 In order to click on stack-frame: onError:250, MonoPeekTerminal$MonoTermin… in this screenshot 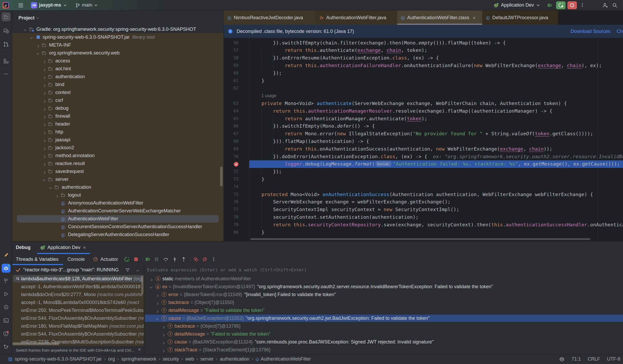, I will do `click(78, 310)`.